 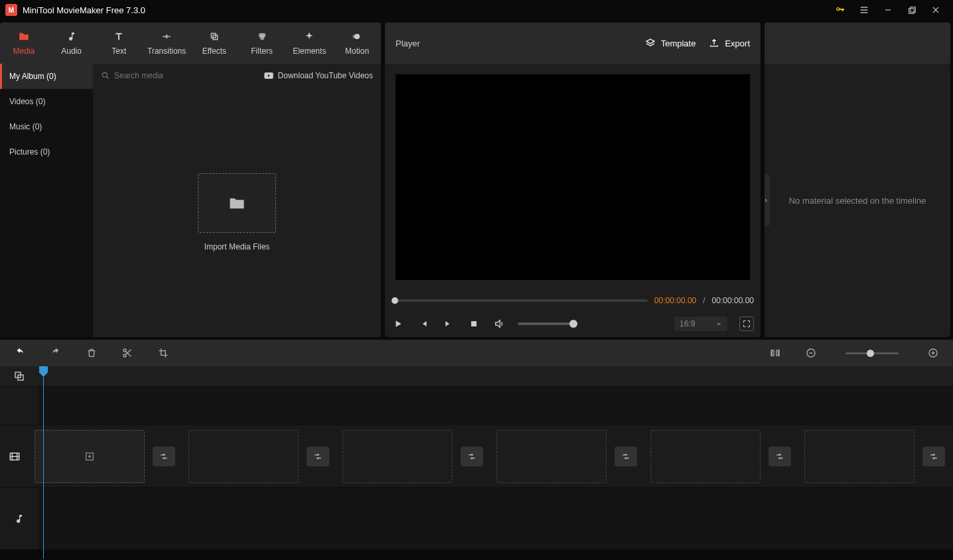 I want to click on volume-thumb, so click(x=573, y=324).